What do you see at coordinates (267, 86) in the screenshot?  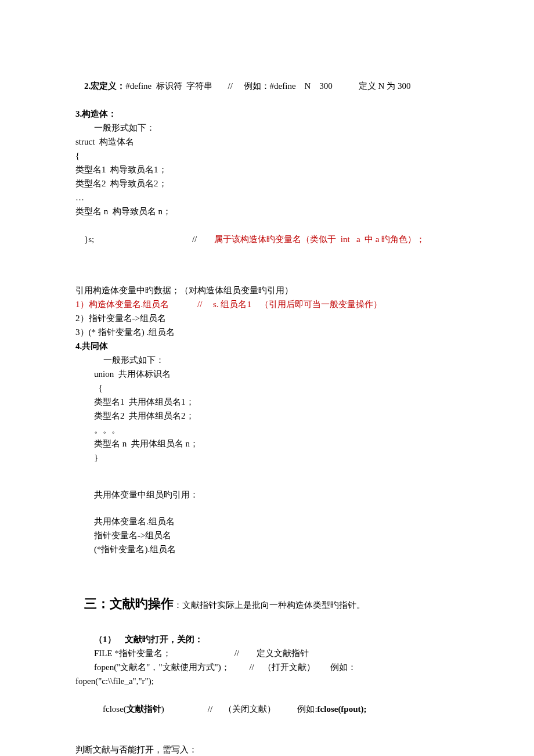 I see `section-2-macro: 2.宏定义：#define 标识符 字符串 // 例如：#define N 30…` at bounding box center [267, 86].